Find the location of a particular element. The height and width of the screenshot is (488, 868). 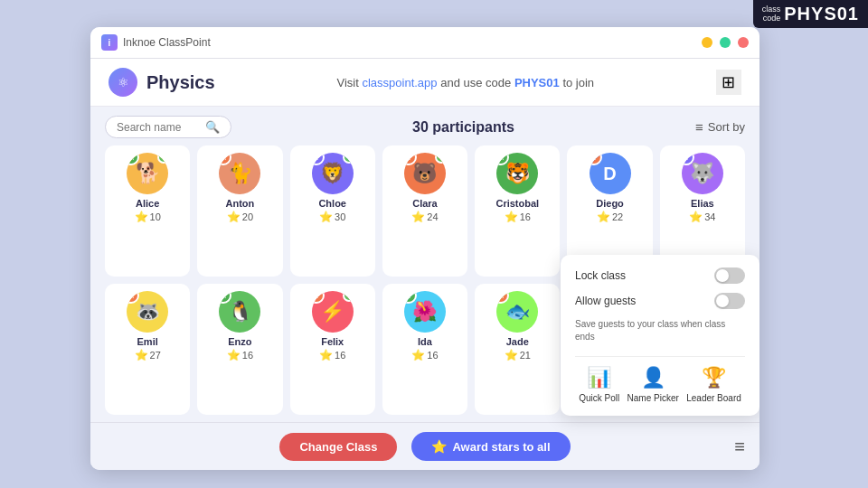

avatar: ⚡ is located at coordinates (333, 312).